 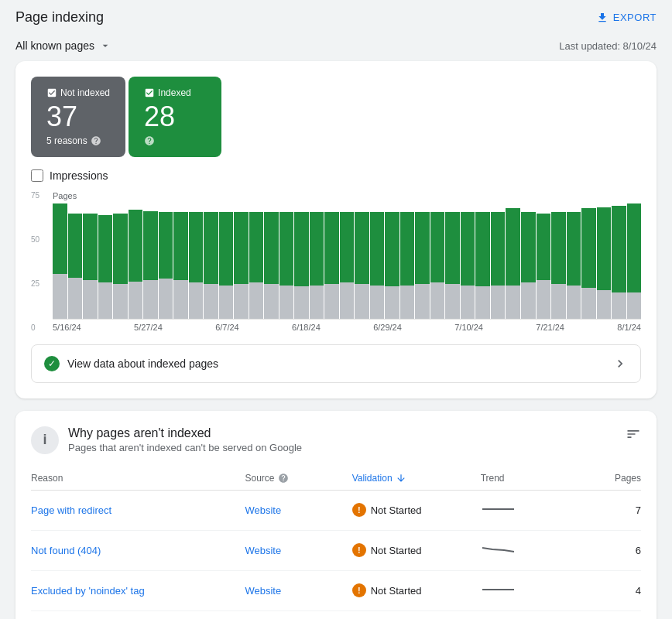 I want to click on table-row: Crawled - currently not indexed Google s…, so click(x=336, y=615).